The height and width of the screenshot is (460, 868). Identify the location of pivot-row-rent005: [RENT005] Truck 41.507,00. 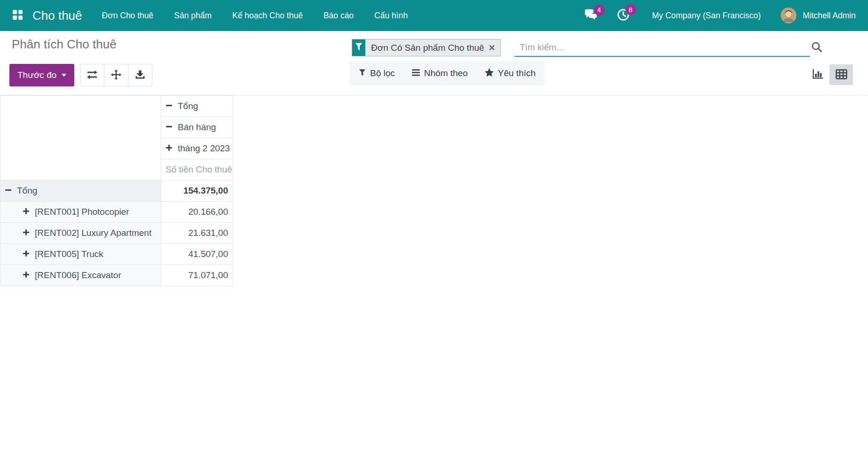
(117, 255).